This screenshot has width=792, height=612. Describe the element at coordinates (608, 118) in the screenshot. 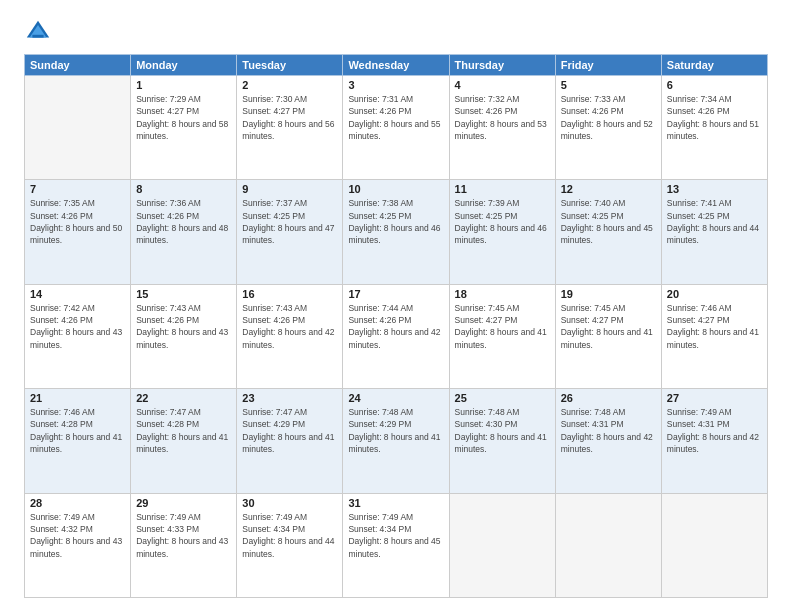

I see `day-info: Sunrise: 7:33 AM Sunset: 4:26 PM Dayligh…` at that location.